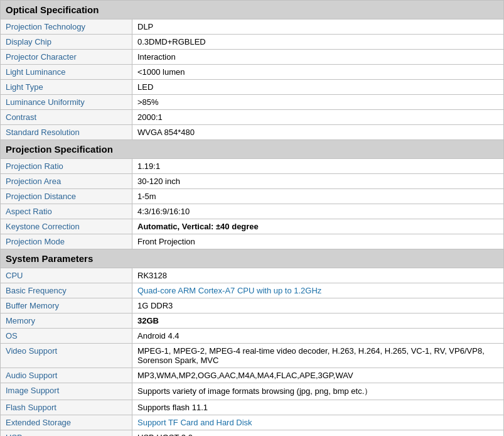 Image resolution: width=504 pixels, height=436 pixels. I want to click on table-row: Light TypeLED, so click(252, 87).